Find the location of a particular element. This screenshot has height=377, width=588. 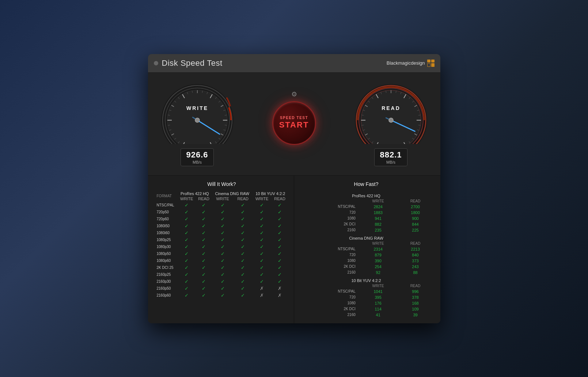

hf-write-val: 2824 is located at coordinates (378, 207).